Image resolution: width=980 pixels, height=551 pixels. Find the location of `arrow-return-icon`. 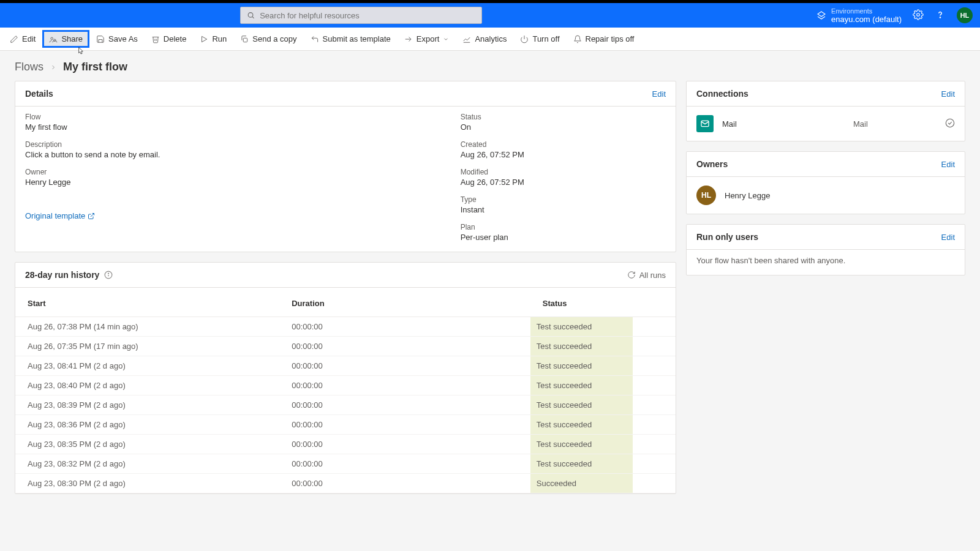

arrow-return-icon is located at coordinates (315, 39).